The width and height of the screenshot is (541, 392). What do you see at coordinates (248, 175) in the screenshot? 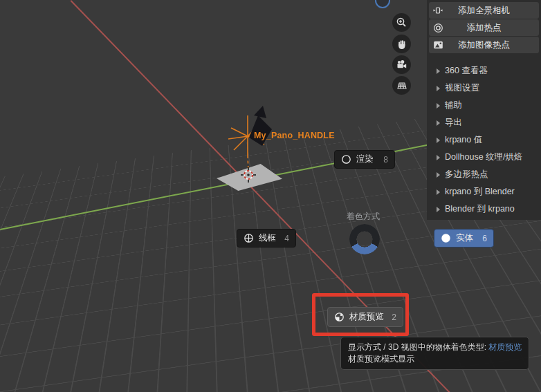
I see `3d-cursor` at bounding box center [248, 175].